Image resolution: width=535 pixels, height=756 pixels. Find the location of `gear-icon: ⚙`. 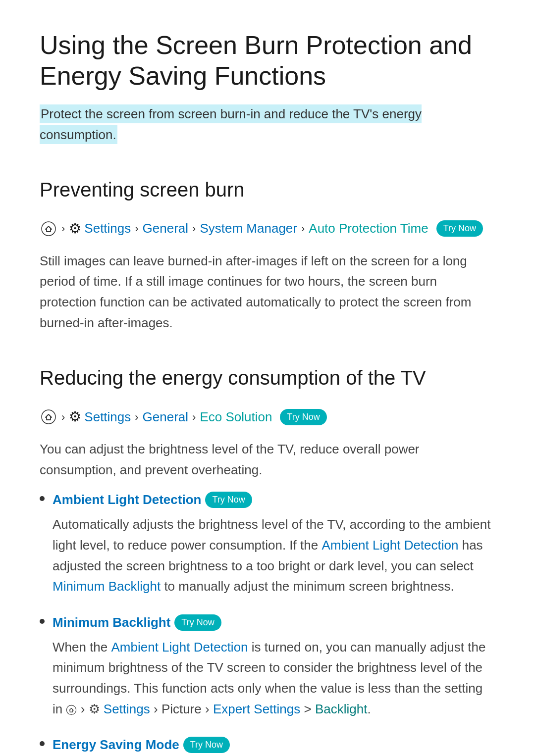

gear-icon: ⚙ is located at coordinates (75, 229).